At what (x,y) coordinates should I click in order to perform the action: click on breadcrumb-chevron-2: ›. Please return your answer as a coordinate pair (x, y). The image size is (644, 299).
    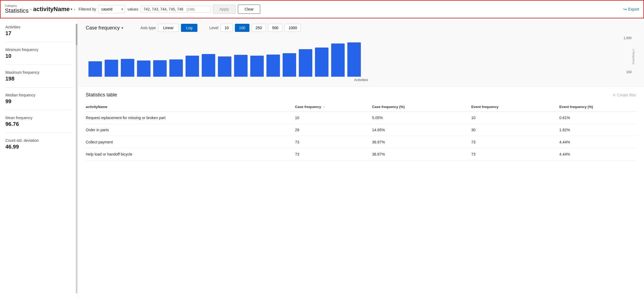
    Looking at the image, I should click on (74, 9).